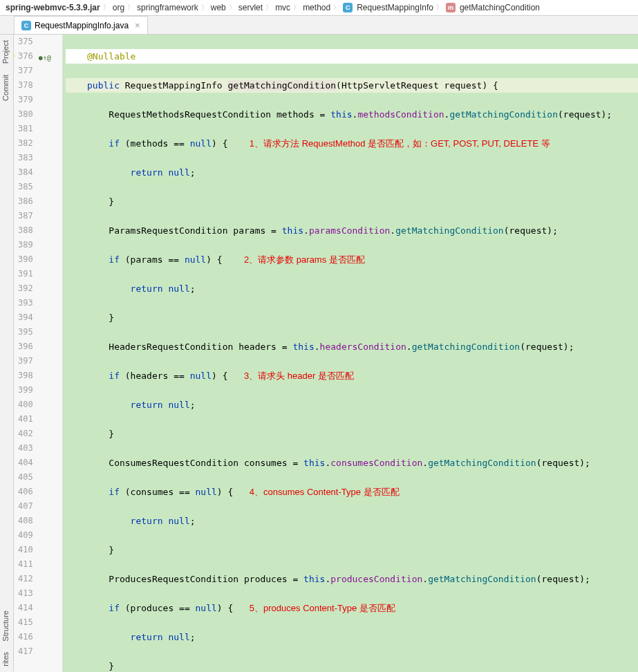 The image size is (638, 672). What do you see at coordinates (500, 8) in the screenshot?
I see `breadcrumb-item: getMatchingCondition` at bounding box center [500, 8].